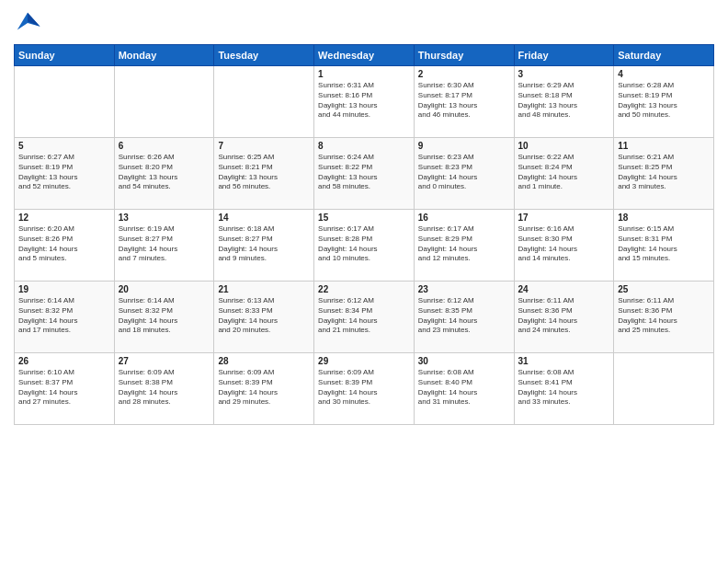 This screenshot has width=728, height=563. What do you see at coordinates (664, 246) in the screenshot?
I see `calendar-cell: 18Sunrise: 6:15 AM Sunset: 8:31 PM Dayli…` at bounding box center [664, 246].